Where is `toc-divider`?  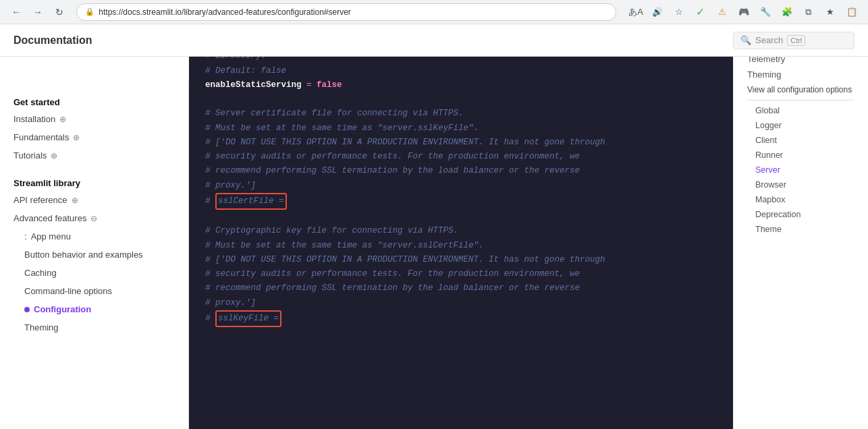 toc-divider is located at coordinates (801, 100).